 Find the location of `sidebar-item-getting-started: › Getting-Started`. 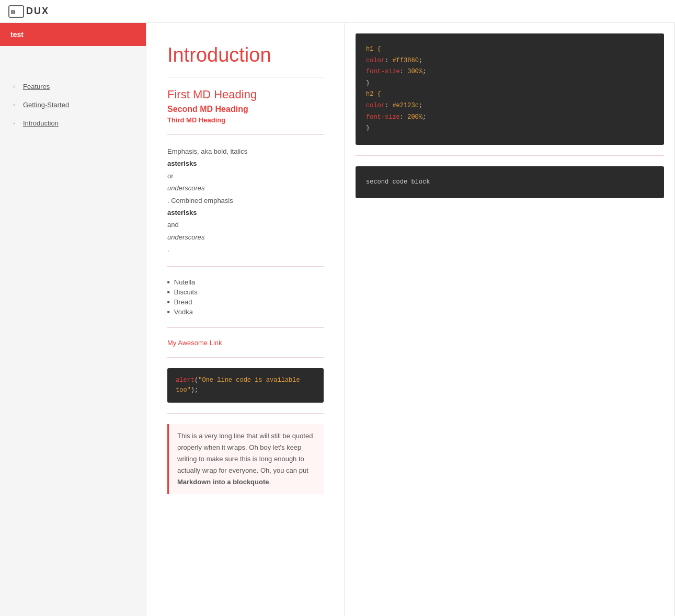

sidebar-item-getting-started: › Getting-Started is located at coordinates (73, 105).